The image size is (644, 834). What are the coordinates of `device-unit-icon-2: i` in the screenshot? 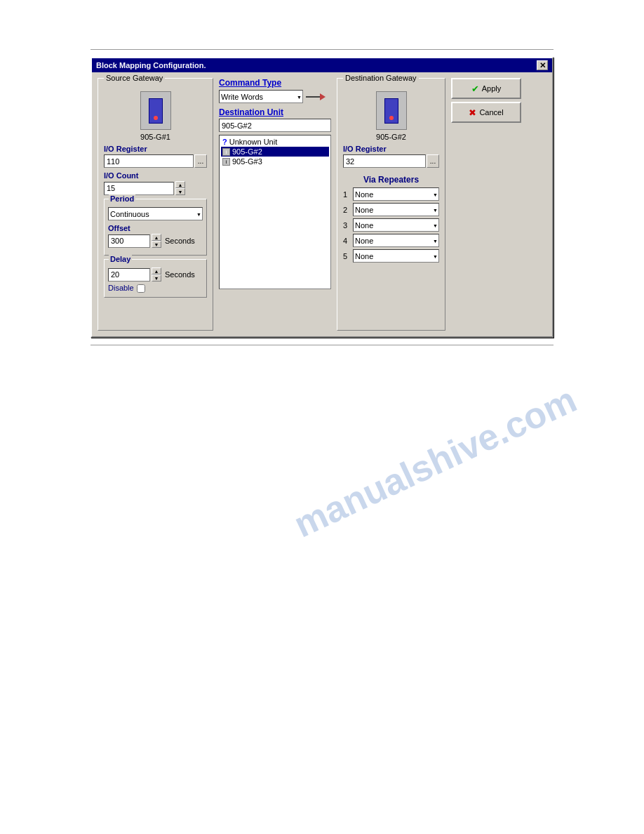 It's located at (226, 161).